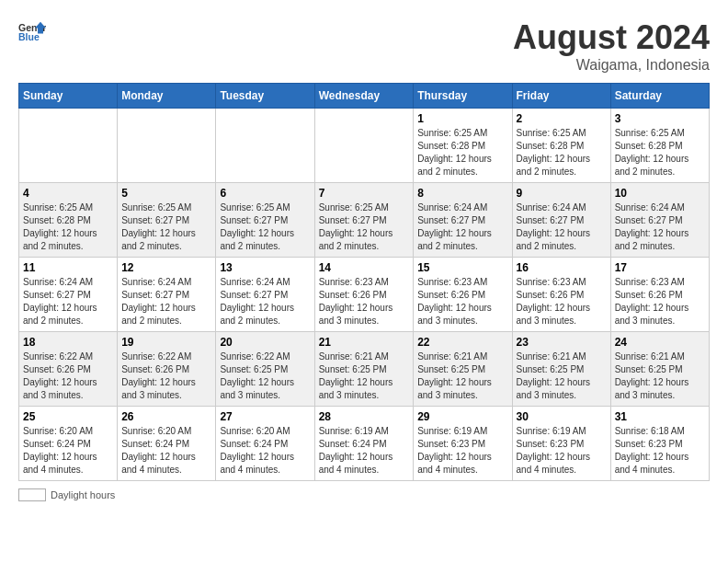  Describe the element at coordinates (265, 268) in the screenshot. I see `day-number: 13` at that location.